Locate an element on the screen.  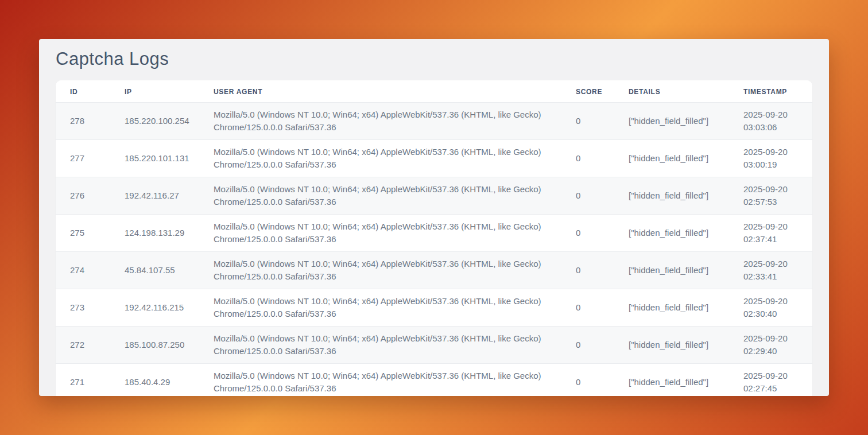
table-row: 27445.84.107.55Mozilla/5.0 (Windows NT 1… is located at coordinates (434, 270).